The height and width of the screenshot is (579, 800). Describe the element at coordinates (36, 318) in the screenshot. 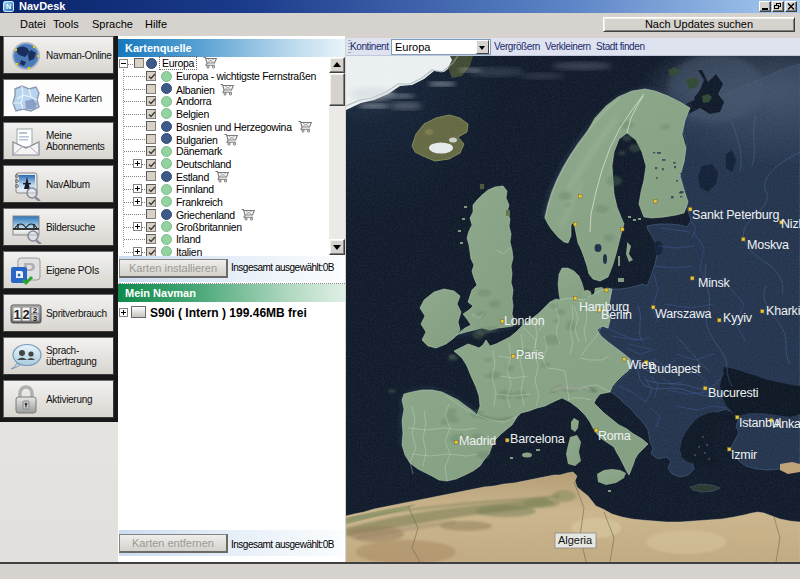

I see `svg-text: 3` at that location.